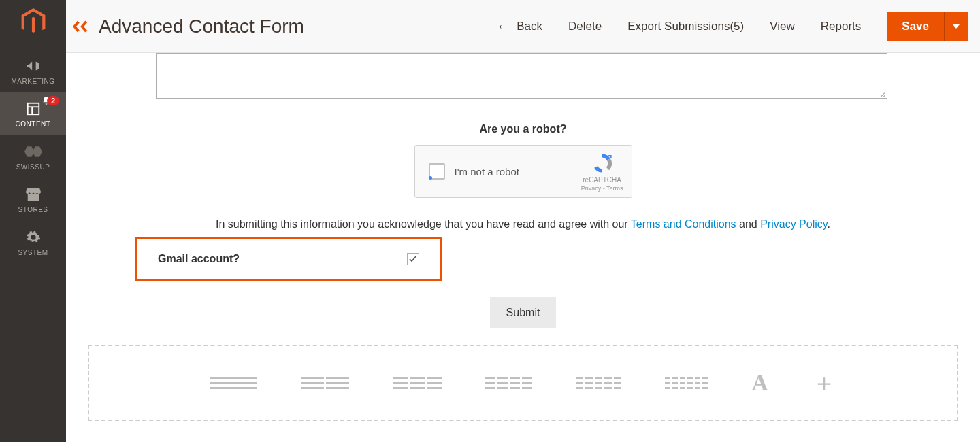 The height and width of the screenshot is (442, 980). Describe the element at coordinates (33, 71) in the screenshot. I see `nav-marketing: MARKETING` at that location.